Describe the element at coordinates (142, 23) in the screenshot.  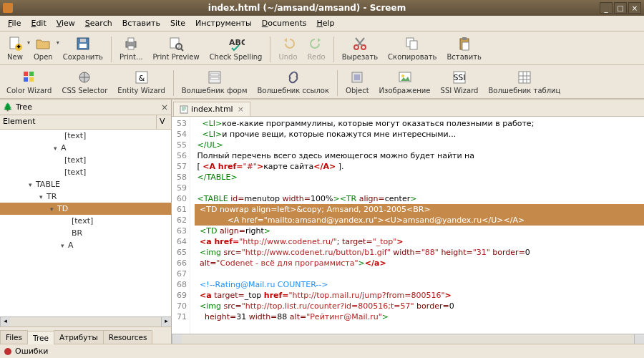
I see `menu-вставить: Вставить` at that location.